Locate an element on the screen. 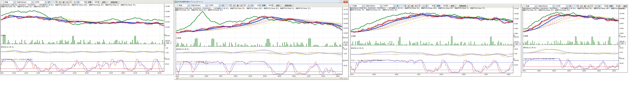 Image resolution: width=644 pixels, height=101 pixels. time-axis-label: 03/14 is located at coordinates (524, 71).